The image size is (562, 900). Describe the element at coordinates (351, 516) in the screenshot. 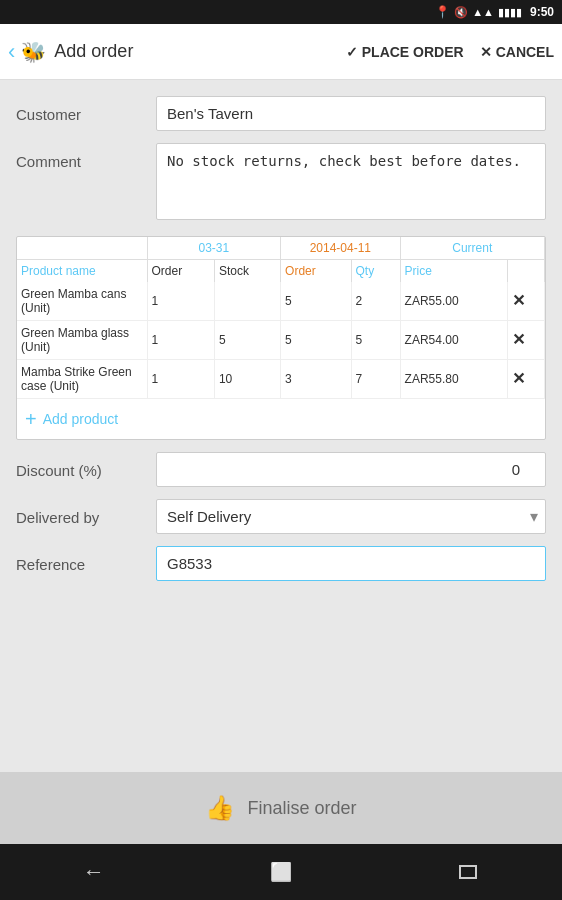

I see `delivered-by-value: Self Delivery` at that location.